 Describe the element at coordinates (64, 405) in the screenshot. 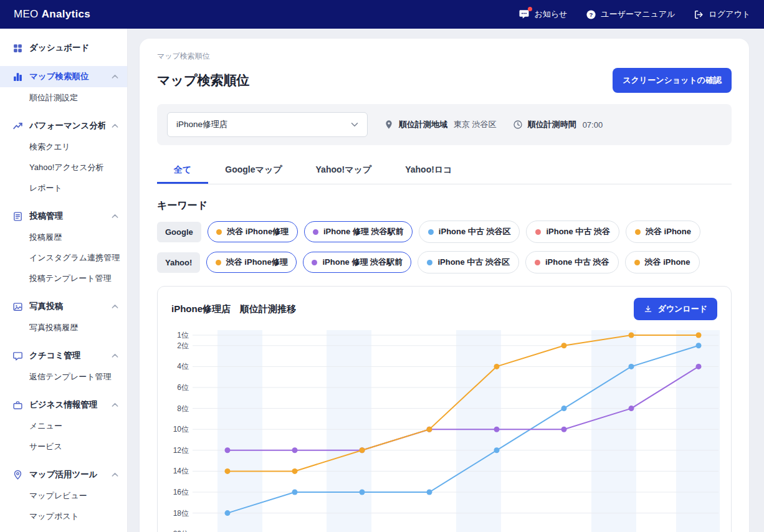

I see `sidebar-item: ビジネス情報管理` at that location.